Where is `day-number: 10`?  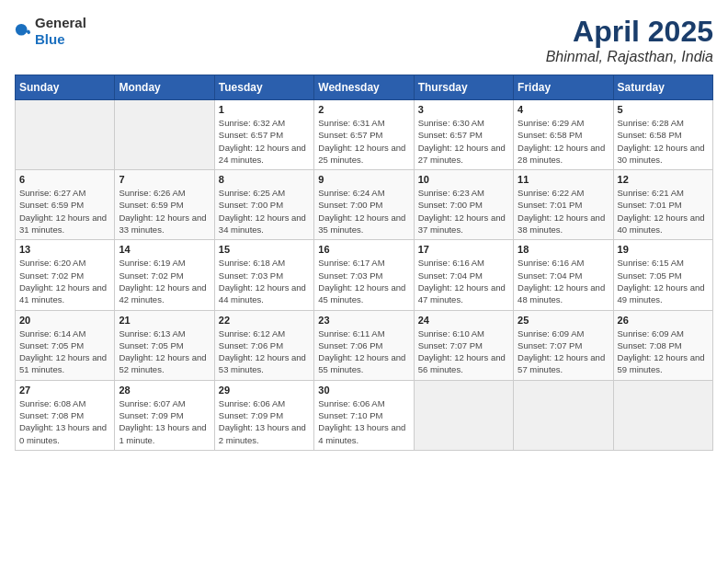 day-number: 10 is located at coordinates (463, 179).